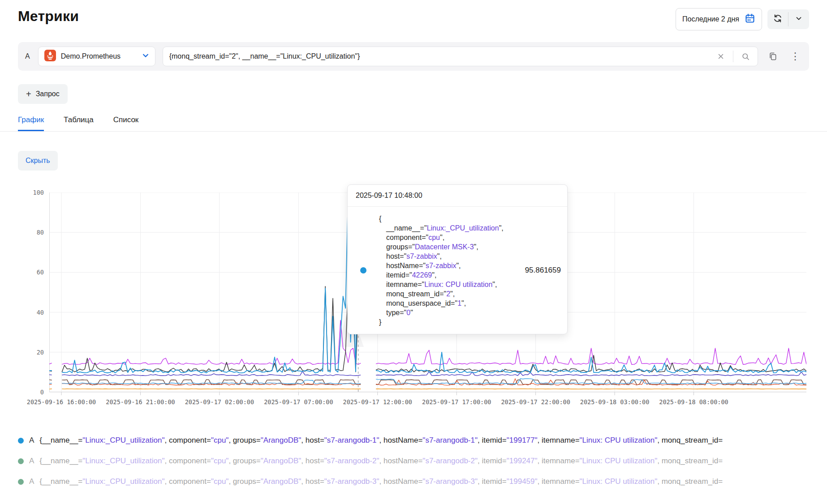 This screenshot has height=504, width=827. Describe the element at coordinates (450, 218) in the screenshot. I see `tooltip-label-line: {` at that location.